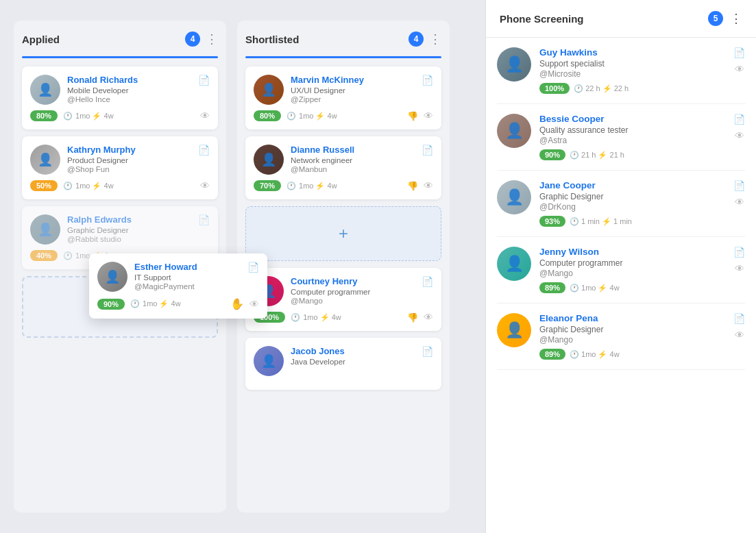  What do you see at coordinates (254, 304) in the screenshot?
I see `view-icon-esther: 👁` at bounding box center [254, 304].